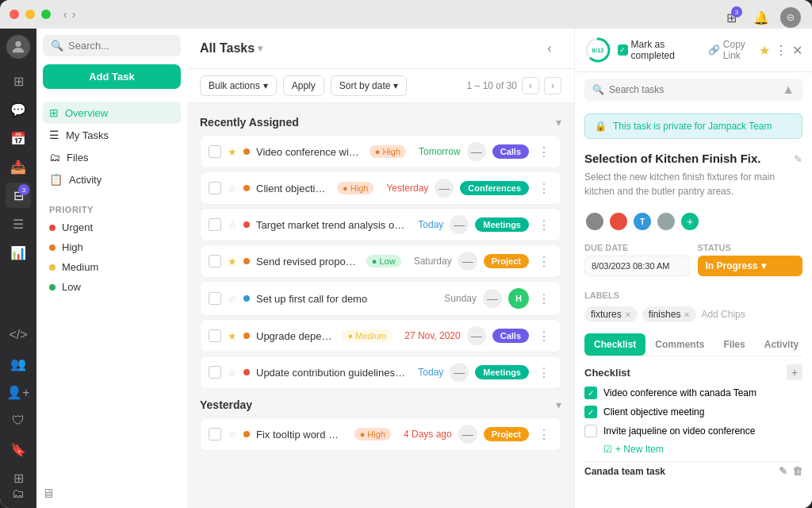  Describe the element at coordinates (687, 314) in the screenshot. I see `finishes-remove: ✕` at that location.